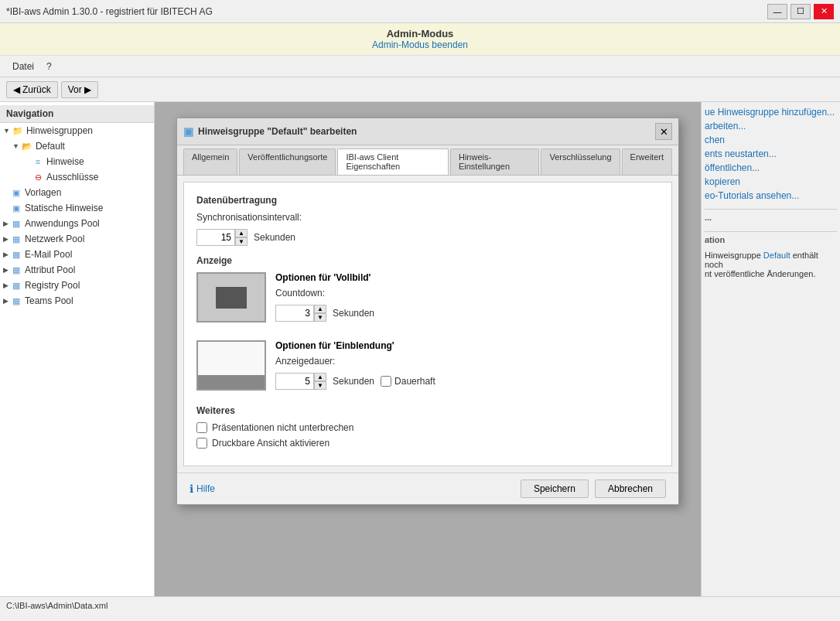 Image resolution: width=840 pixels, height=621 pixels. What do you see at coordinates (300, 293) in the screenshot?
I see `countdown-label: Countdown:` at bounding box center [300, 293].